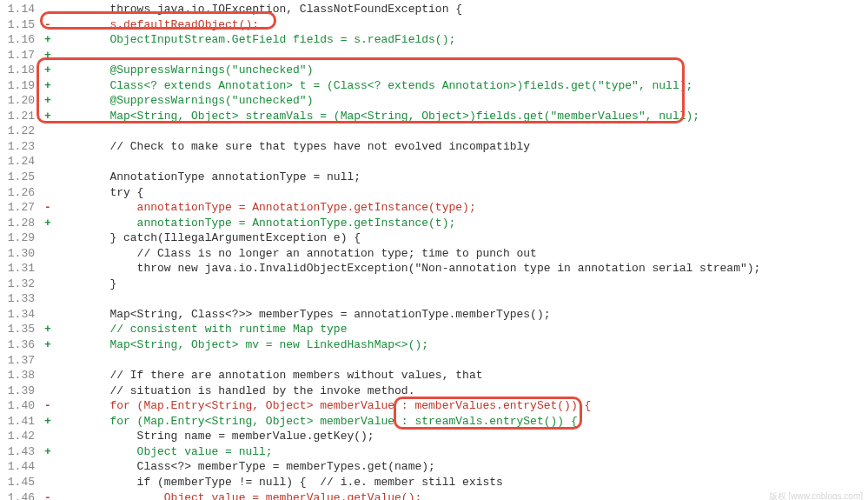 The image size is (868, 500). What do you see at coordinates (461, 40) in the screenshot?
I see `code-content: ObjectInputStream.GetField fields = s.re…` at bounding box center [461, 40].